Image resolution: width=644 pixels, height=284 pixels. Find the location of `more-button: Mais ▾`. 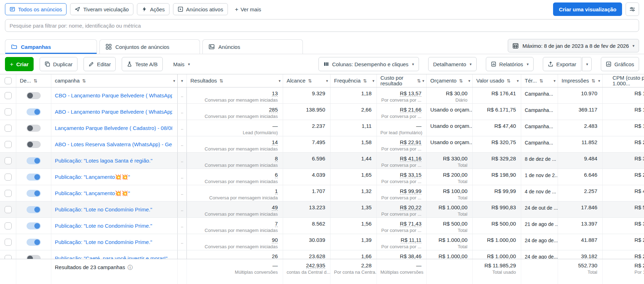

more-button: Mais ▾ is located at coordinates (182, 64).